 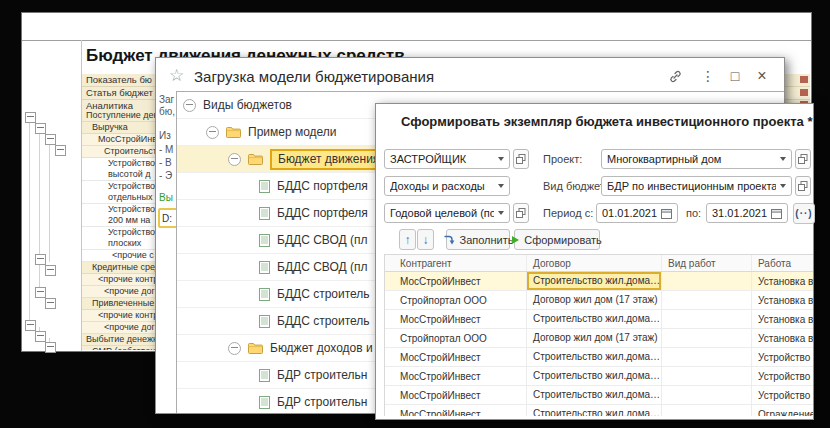 What do you see at coordinates (707, 263) in the screenshot?
I see `column-header: Вид работ` at bounding box center [707, 263].